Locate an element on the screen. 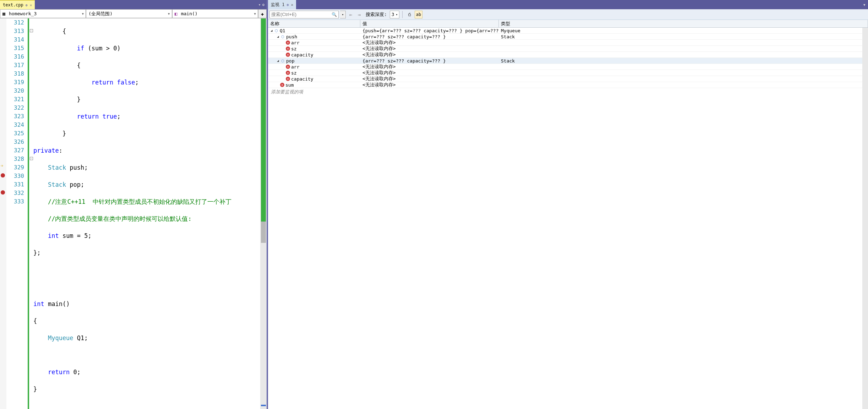 The width and height of the screenshot is (868, 409). line-number: 322 is located at coordinates (15, 108).